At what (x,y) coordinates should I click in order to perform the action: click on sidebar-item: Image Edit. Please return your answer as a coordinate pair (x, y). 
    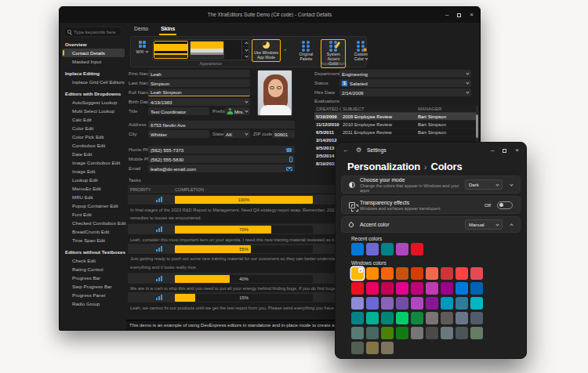
    Looking at the image, I should click on (93, 171).